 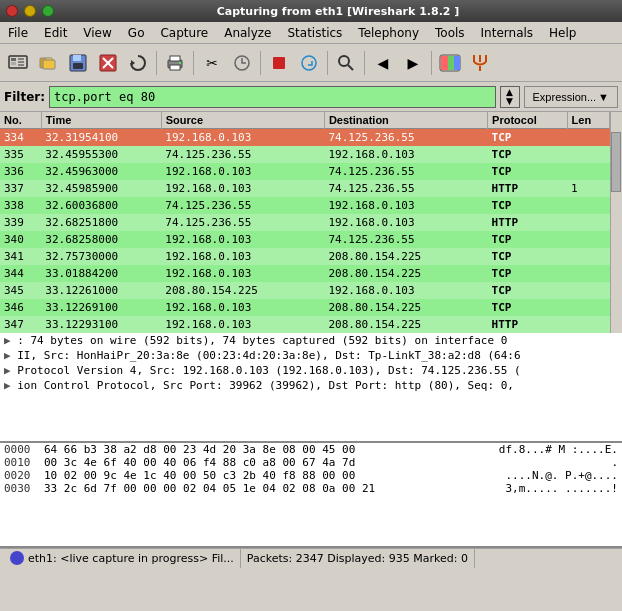 I want to click on packet-scrollbar, so click(x=616, y=222).